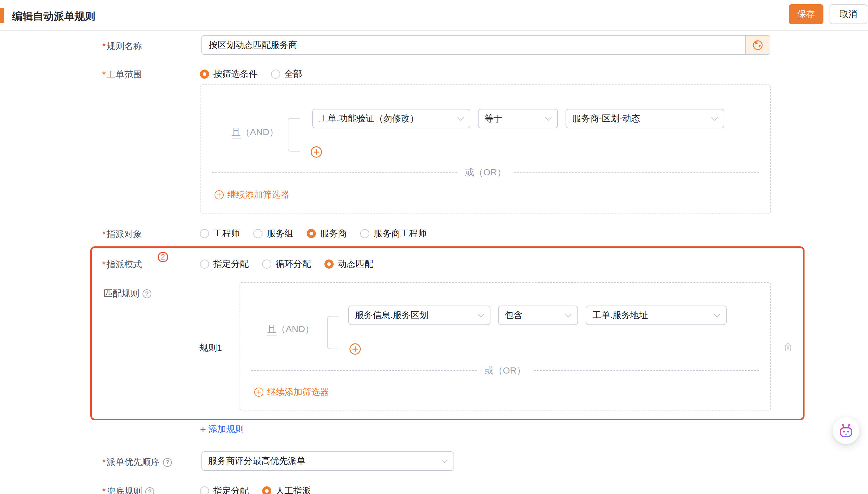 The image size is (868, 494). I want to click on radio-mode-dynamic-match: 动态匹配, so click(349, 264).